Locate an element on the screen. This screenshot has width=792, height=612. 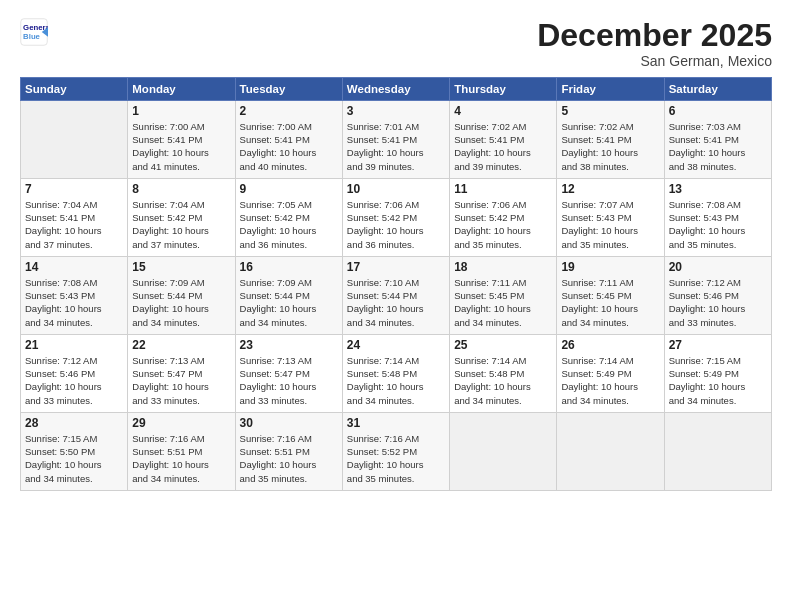
calendar-cell: 17Sunrise: 7:10 AMSunset: 5:44 PMDayligh… is located at coordinates (396, 296).